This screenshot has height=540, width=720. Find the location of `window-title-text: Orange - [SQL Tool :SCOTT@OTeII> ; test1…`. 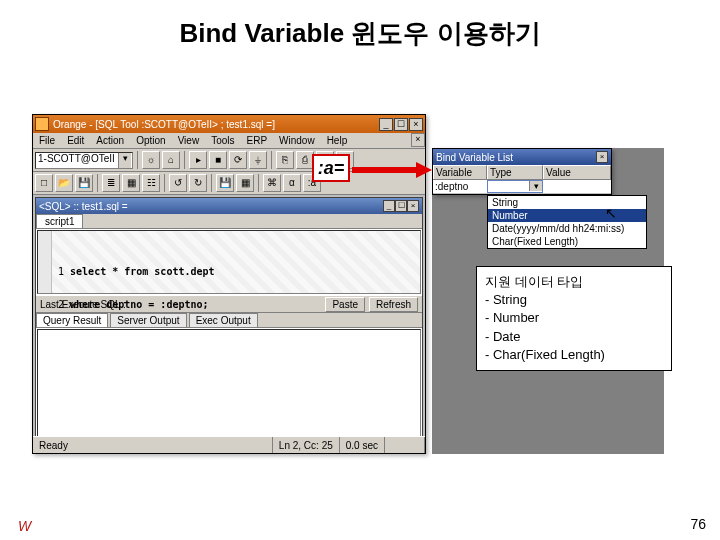

window-title-text: Orange - [SQL Tool :SCOTT@OTeII> ; test1… is located at coordinates (164, 124).